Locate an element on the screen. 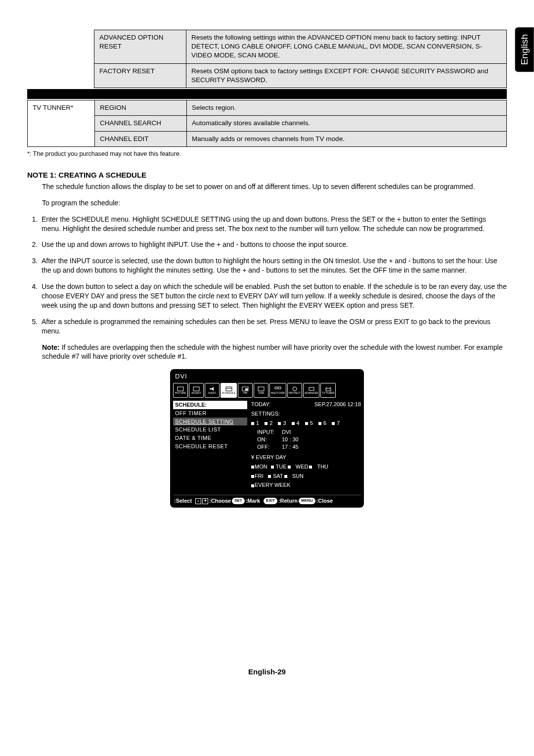 This screenshot has width=534, height=756. osd-right-panel: TODAY: SEP.27.2006 12:18 SETTINGS: 1 2 3… is located at coordinates (306, 446).